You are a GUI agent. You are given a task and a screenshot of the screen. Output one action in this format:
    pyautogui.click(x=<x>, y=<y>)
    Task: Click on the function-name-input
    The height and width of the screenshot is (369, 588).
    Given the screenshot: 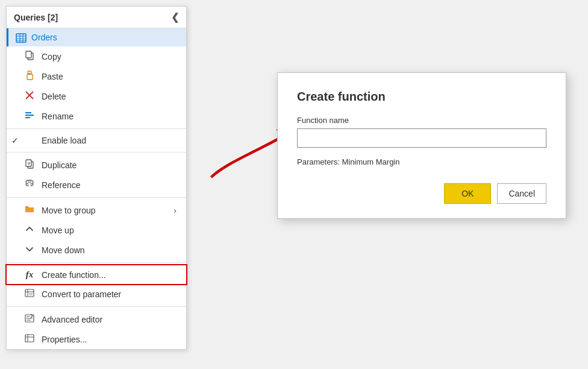 What is the action you would take?
    pyautogui.click(x=422, y=138)
    